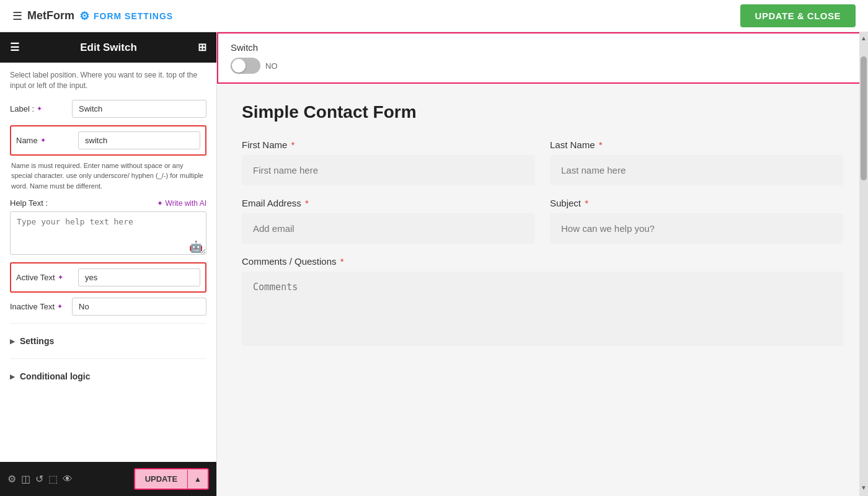  What do you see at coordinates (139, 278) in the screenshot?
I see `active-text-input` at bounding box center [139, 278].